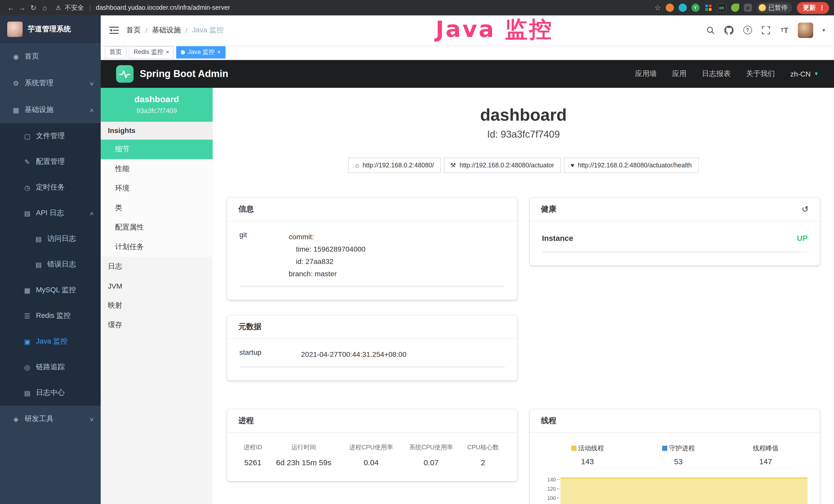 The image size is (834, 504). I want to click on breadcrumb-current: Java 监控, so click(208, 30).